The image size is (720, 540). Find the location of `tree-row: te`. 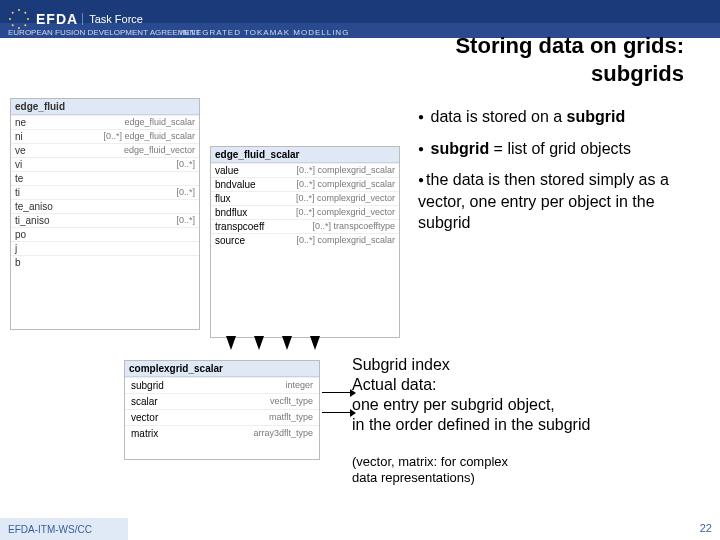

tree-row: te is located at coordinates (105, 178).